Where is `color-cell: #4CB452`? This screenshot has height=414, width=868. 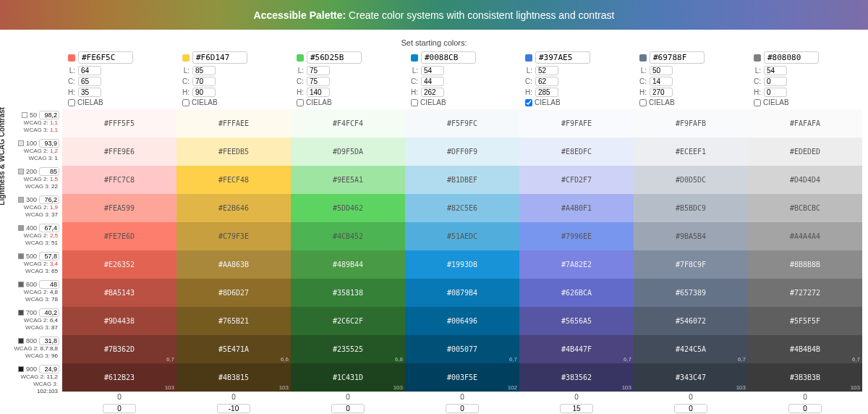 color-cell: #4CB452 is located at coordinates (348, 236).